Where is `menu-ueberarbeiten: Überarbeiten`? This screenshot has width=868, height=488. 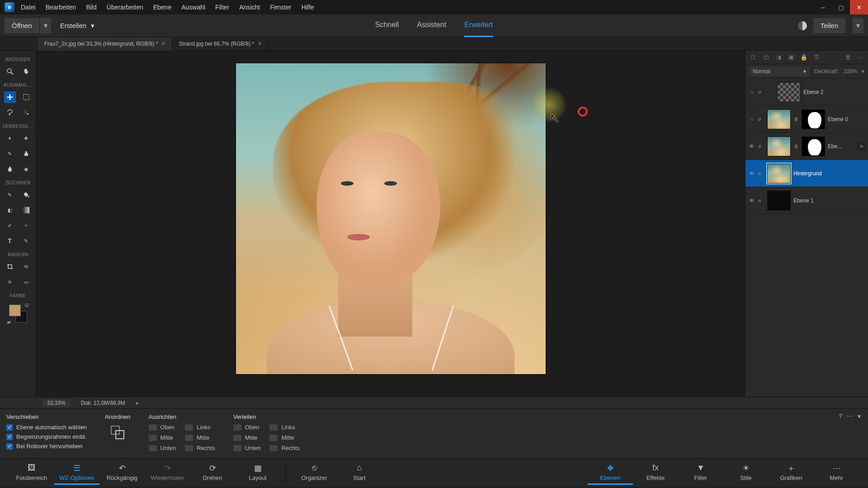 menu-ueberarbeiten: Überarbeiten is located at coordinates (125, 7).